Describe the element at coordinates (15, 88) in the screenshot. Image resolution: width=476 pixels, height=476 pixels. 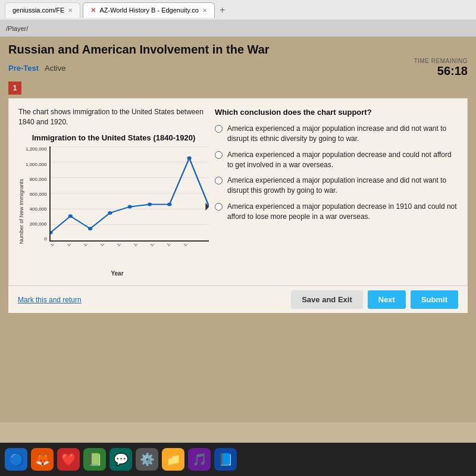
I see `question-number: 1` at that location.